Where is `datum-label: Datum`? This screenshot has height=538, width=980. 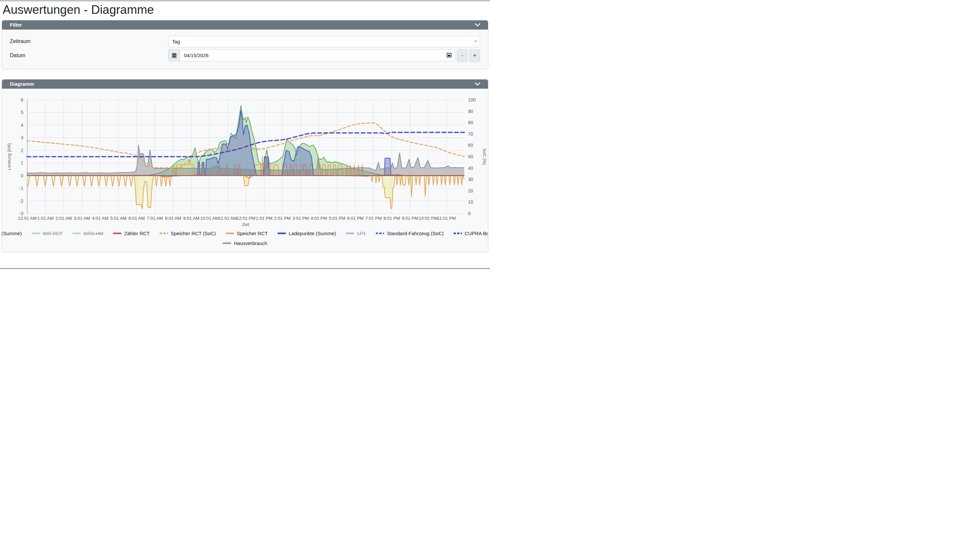
datum-label: Datum is located at coordinates (89, 56).